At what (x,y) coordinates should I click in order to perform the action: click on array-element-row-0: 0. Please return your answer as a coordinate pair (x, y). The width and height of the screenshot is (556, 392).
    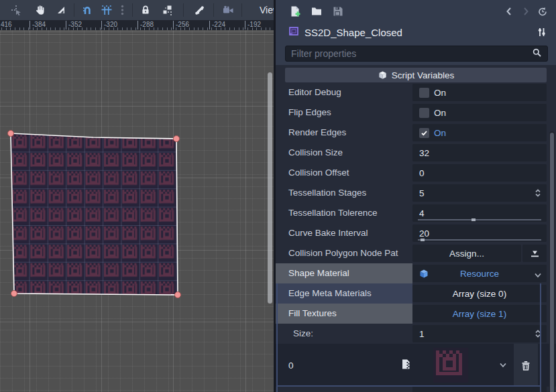
    Looking at the image, I should click on (416, 365).